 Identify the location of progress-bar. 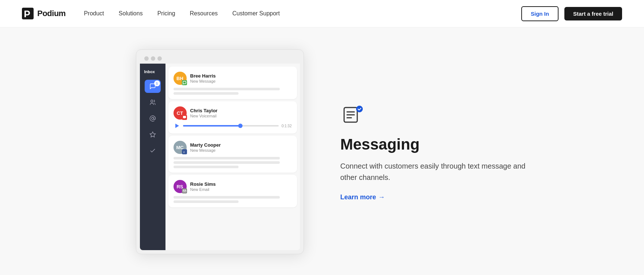
(231, 126).